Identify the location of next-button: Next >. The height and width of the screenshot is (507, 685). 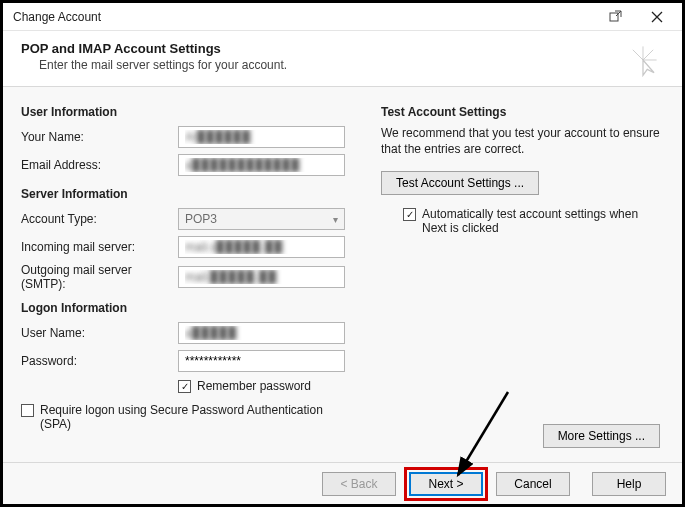
(446, 484).